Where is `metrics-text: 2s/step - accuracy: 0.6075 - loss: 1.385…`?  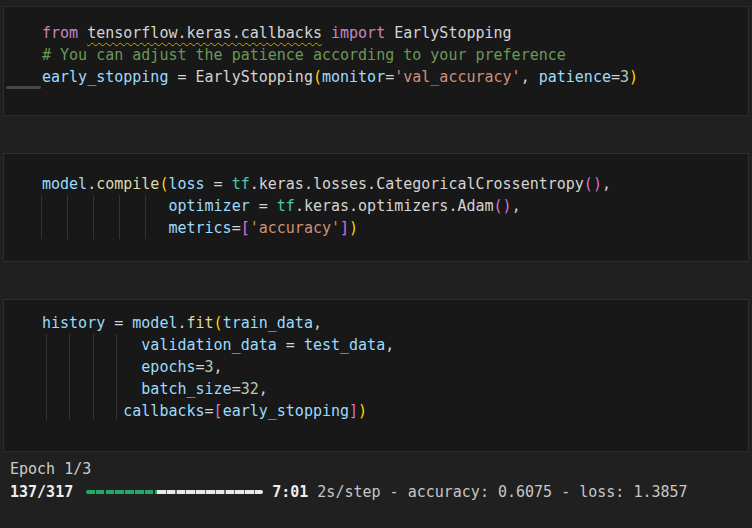 metrics-text: 2s/step - accuracy: 0.6075 - loss: 1.385… is located at coordinates (502, 492).